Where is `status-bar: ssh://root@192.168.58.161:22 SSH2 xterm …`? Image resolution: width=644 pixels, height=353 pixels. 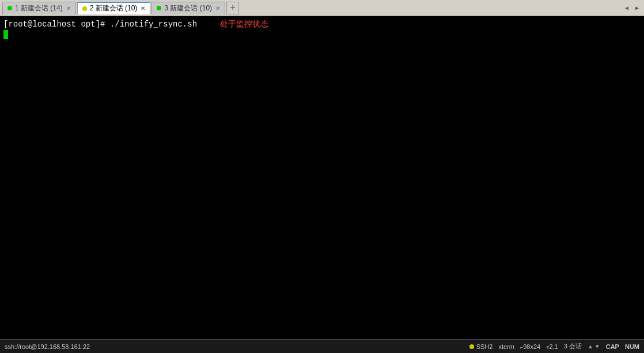 status-bar: ssh://root@192.168.58.161:22 SSH2 xterm … is located at coordinates (322, 346).